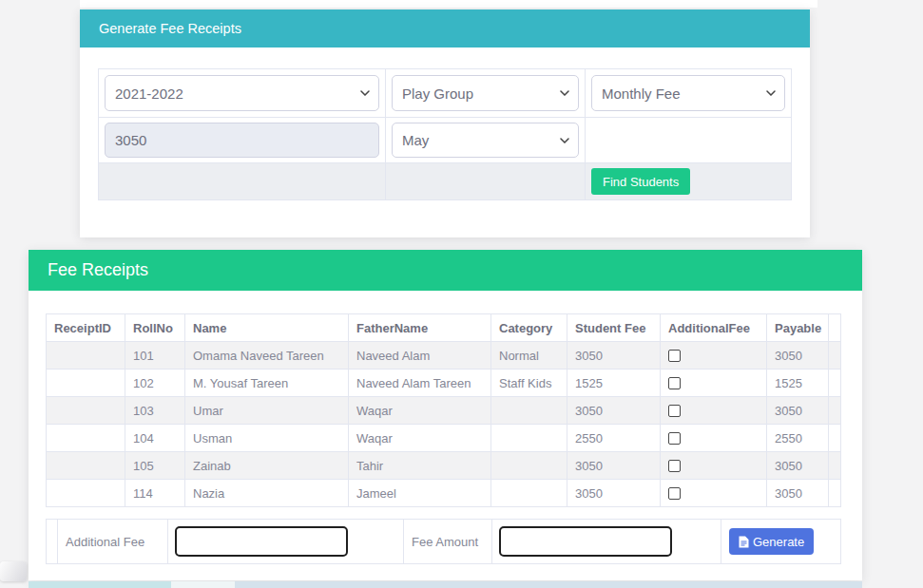  I want to click on find-students-cell: Find Students, so click(688, 182).